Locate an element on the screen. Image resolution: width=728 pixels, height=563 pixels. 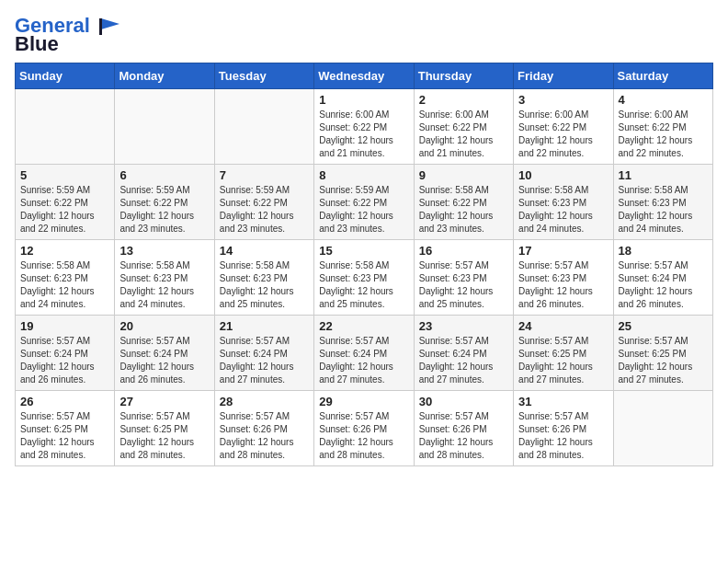
calendar-week-row: 26Sunrise: 5:57 AM Sunset: 6:25 PM Dayli… is located at coordinates (364, 429).